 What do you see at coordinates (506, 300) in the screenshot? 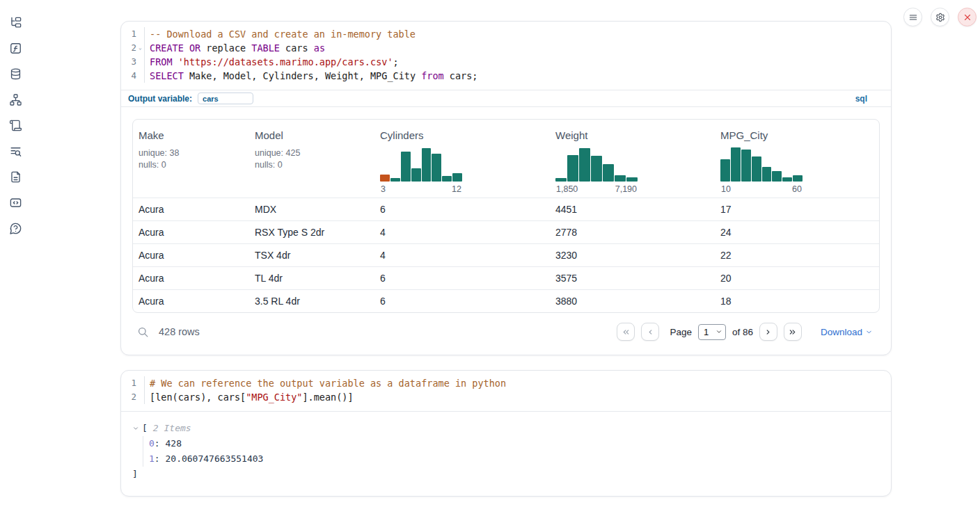
I see `table-row: Acura3.5 RL 4dr6388018` at bounding box center [506, 300].